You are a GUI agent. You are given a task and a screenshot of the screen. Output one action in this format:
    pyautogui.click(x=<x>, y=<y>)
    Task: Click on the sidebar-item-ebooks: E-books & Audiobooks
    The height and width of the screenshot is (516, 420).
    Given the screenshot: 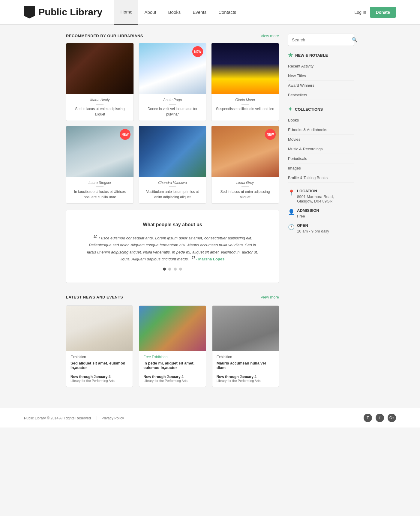 What is the action you would take?
    pyautogui.click(x=321, y=130)
    